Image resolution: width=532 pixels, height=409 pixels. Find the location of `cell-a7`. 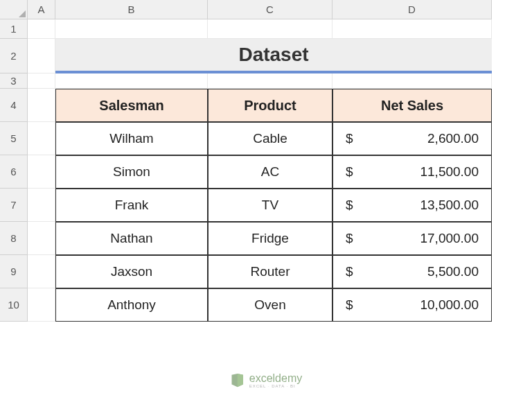

cell-a7 is located at coordinates (42, 205).